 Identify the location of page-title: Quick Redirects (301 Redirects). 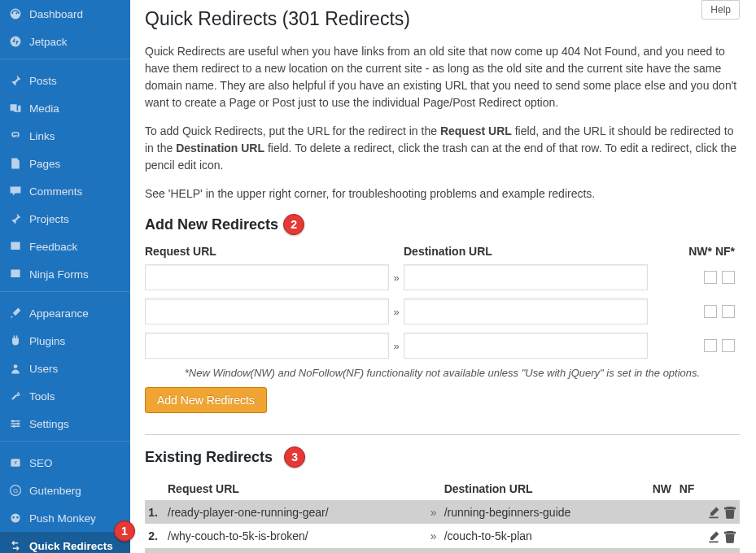
(277, 20).